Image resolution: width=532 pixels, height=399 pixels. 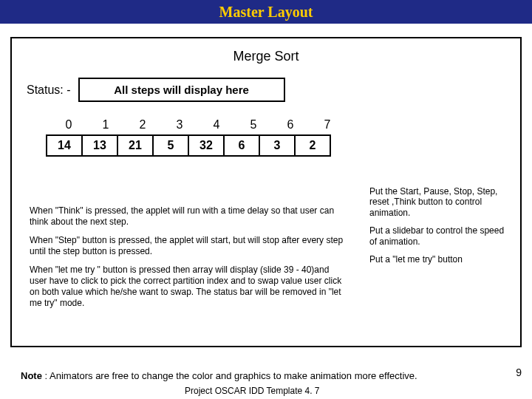 What do you see at coordinates (106, 125) in the screenshot?
I see `index-cell: 1` at bounding box center [106, 125].